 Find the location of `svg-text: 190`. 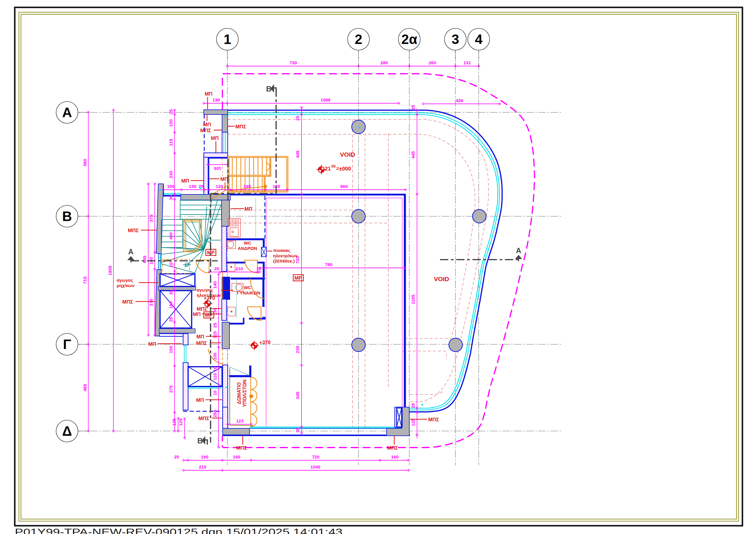

svg-text: 190 is located at coordinates (204, 457).